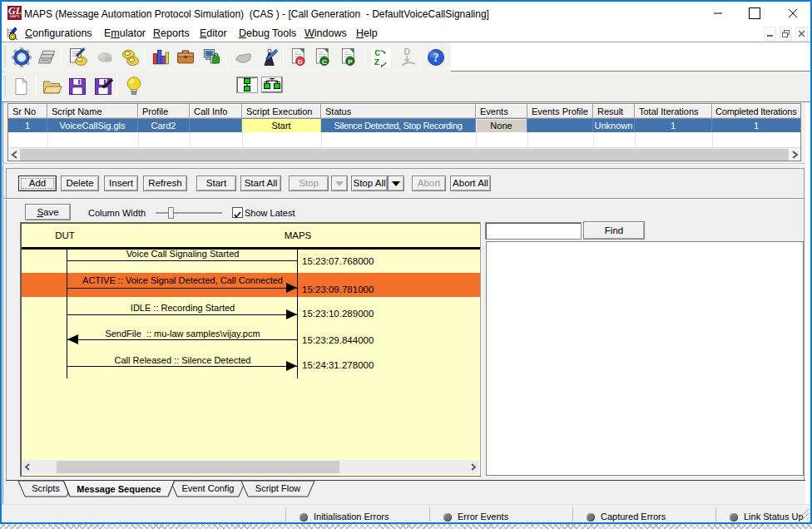 The height and width of the screenshot is (529, 812). Describe the element at coordinates (324, 62) in the screenshot. I see `svg-text: C` at that location.